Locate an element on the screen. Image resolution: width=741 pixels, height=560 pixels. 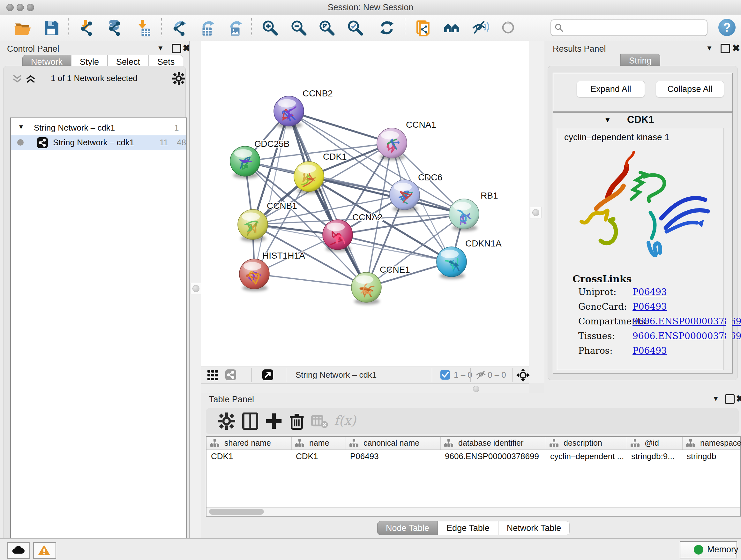
delete-table-icon is located at coordinates (320, 421).